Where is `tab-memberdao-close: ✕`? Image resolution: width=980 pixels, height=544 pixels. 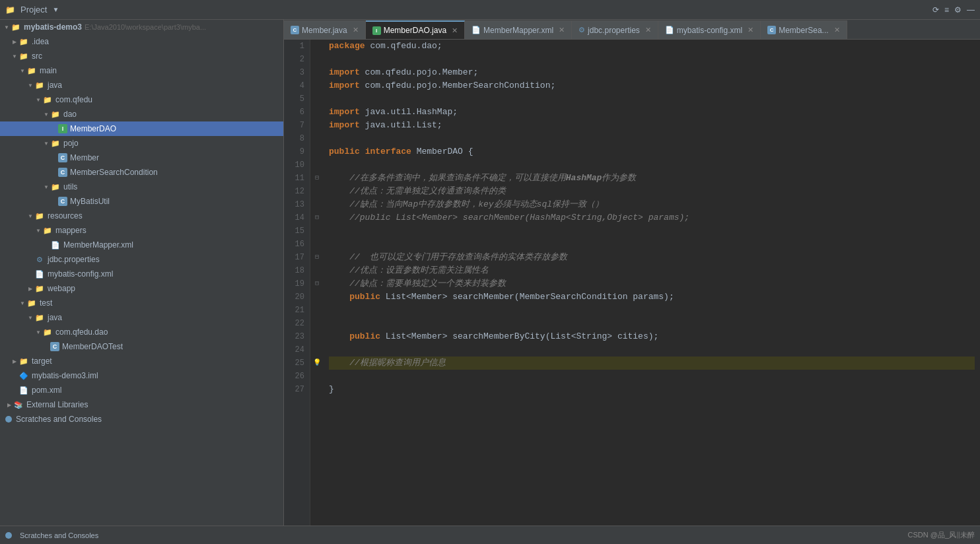
tab-memberdao-close: ✕ is located at coordinates (454, 30).